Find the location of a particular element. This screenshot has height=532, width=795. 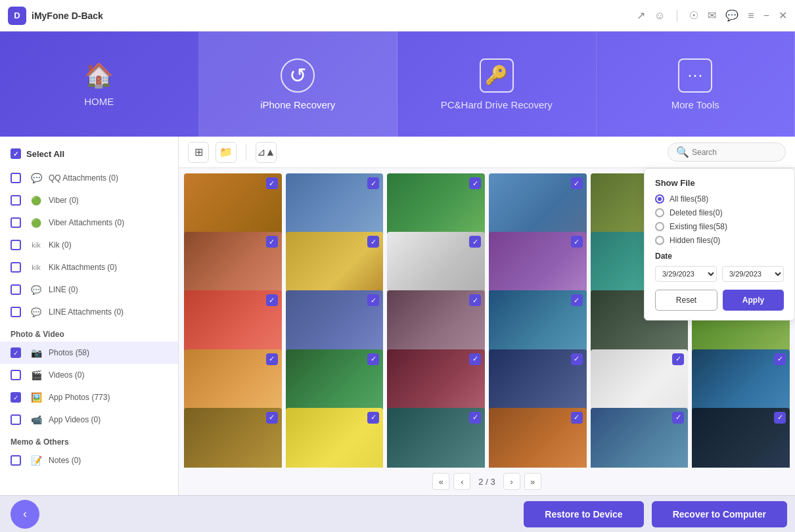

filter-deleted-files: Deleted files(0) is located at coordinates (719, 213).